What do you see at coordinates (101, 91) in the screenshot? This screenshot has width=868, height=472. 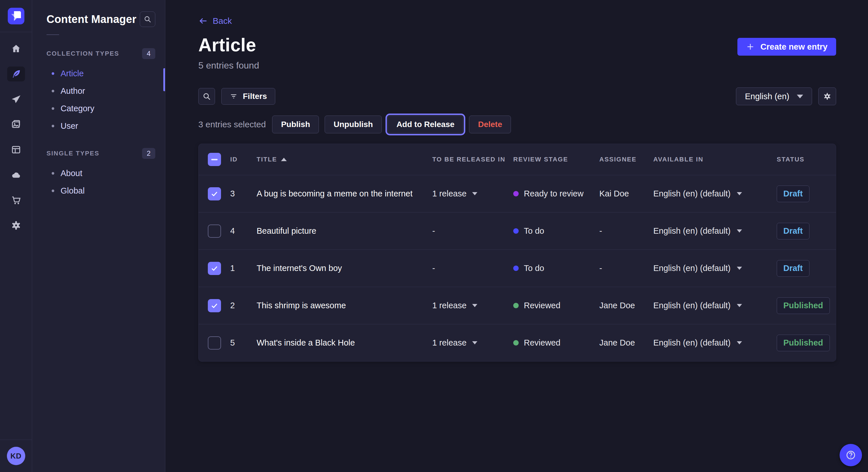 I see `sidebar-item-author: Author` at bounding box center [101, 91].